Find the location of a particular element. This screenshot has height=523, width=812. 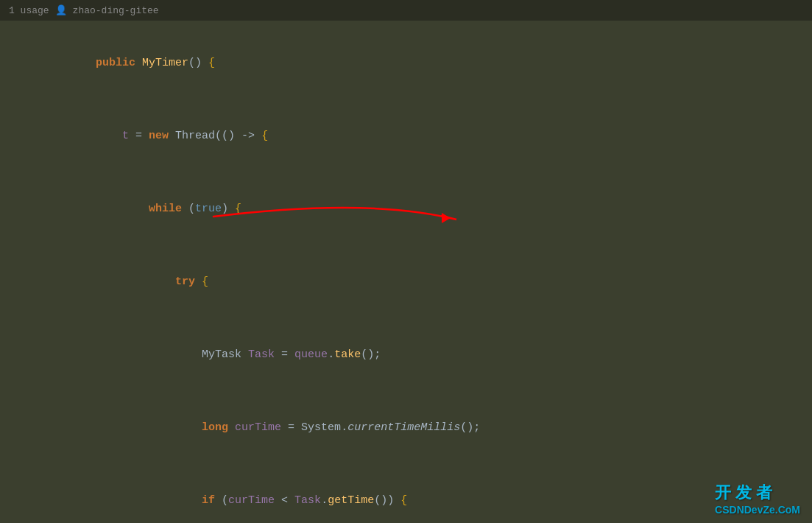

code-line-5: MyTask Task = queue.take(); is located at coordinates (406, 355).